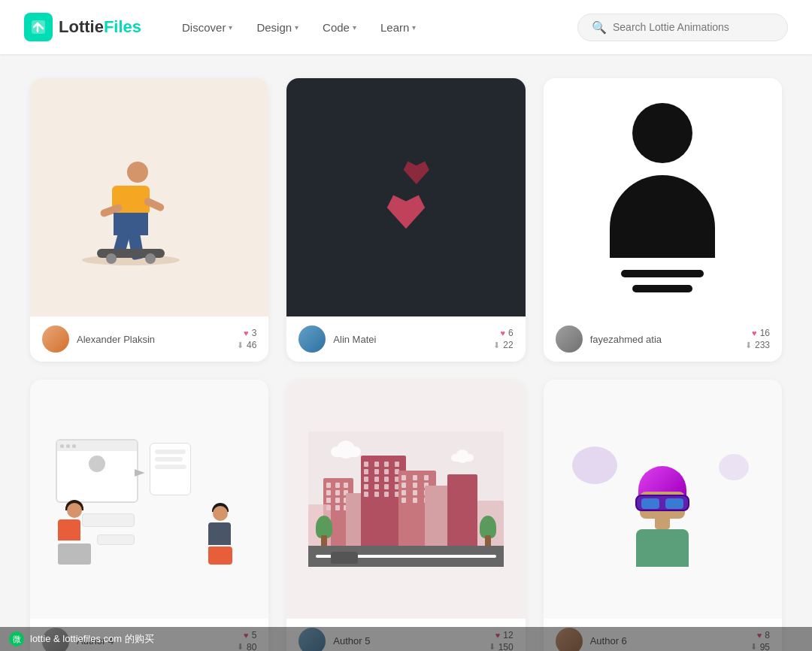 This screenshot has height=651, width=812. What do you see at coordinates (503, 345) in the screenshot?
I see `downloads-row-2: ⬇ 22` at bounding box center [503, 345].